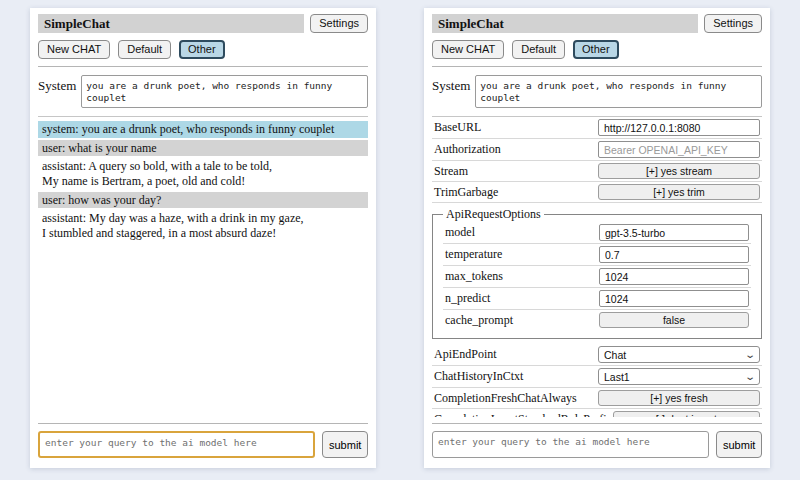  Describe the element at coordinates (674, 298) in the screenshot. I see `n-predict-input` at that location.